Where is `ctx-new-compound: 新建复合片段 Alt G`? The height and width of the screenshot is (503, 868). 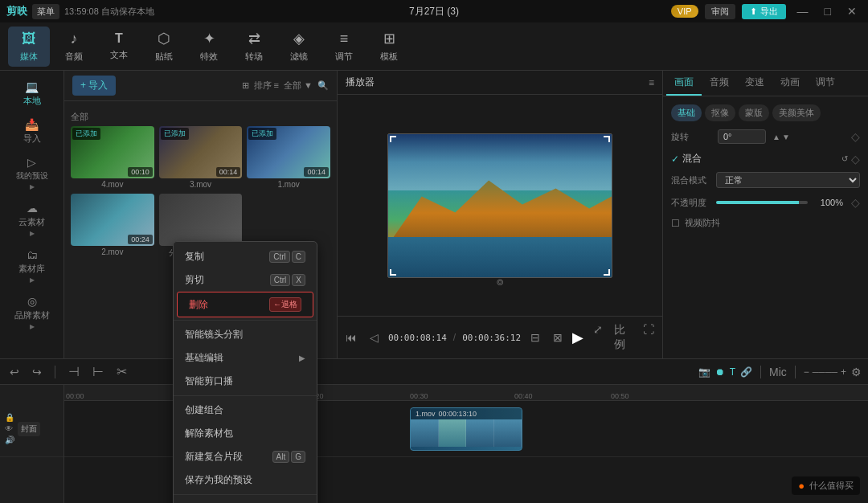 ctx-new-compound: 新建复合片段 Alt G is located at coordinates (245, 456).